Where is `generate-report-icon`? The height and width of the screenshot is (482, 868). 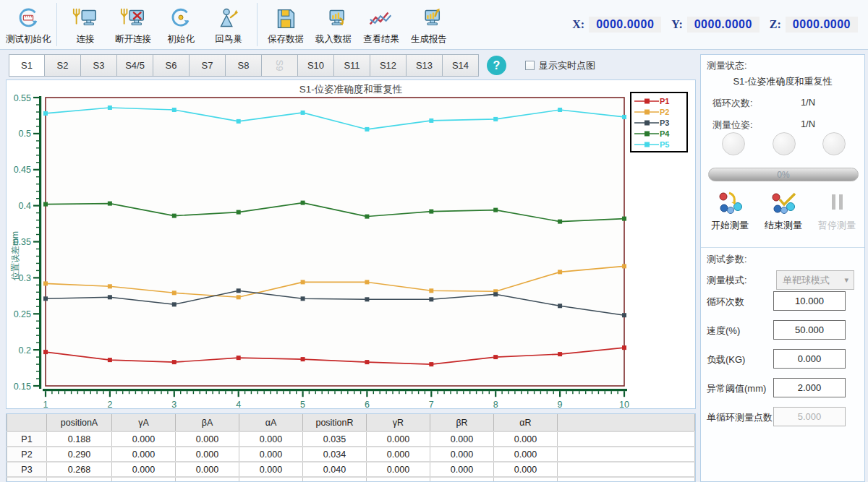
generate-report-icon is located at coordinates (429, 19).